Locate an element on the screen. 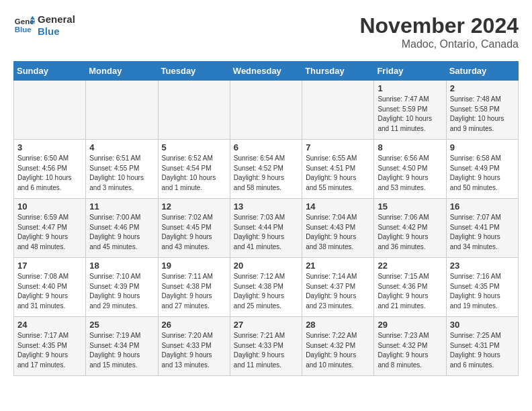 The width and height of the screenshot is (532, 411). day-info: Sunrise: 6:58 AM Sunset: 4:49 PM Dayligh… is located at coordinates (482, 173).